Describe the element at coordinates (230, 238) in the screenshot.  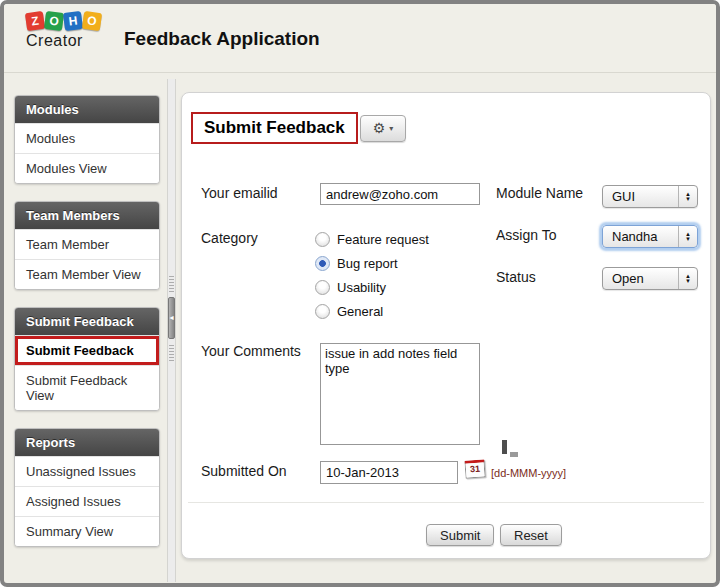
I see `category-label: Category` at that location.